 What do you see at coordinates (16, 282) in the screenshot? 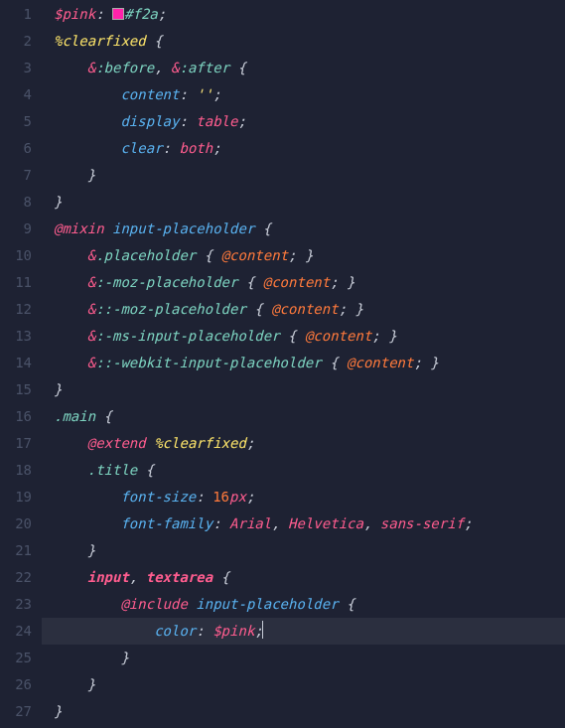
I see `line-number: 11` at bounding box center [16, 282].